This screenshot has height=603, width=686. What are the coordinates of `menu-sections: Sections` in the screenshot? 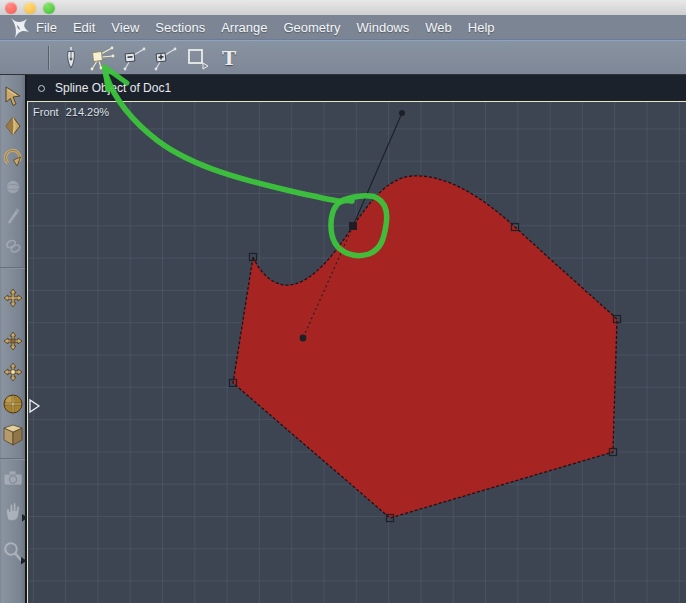 It's located at (180, 28).